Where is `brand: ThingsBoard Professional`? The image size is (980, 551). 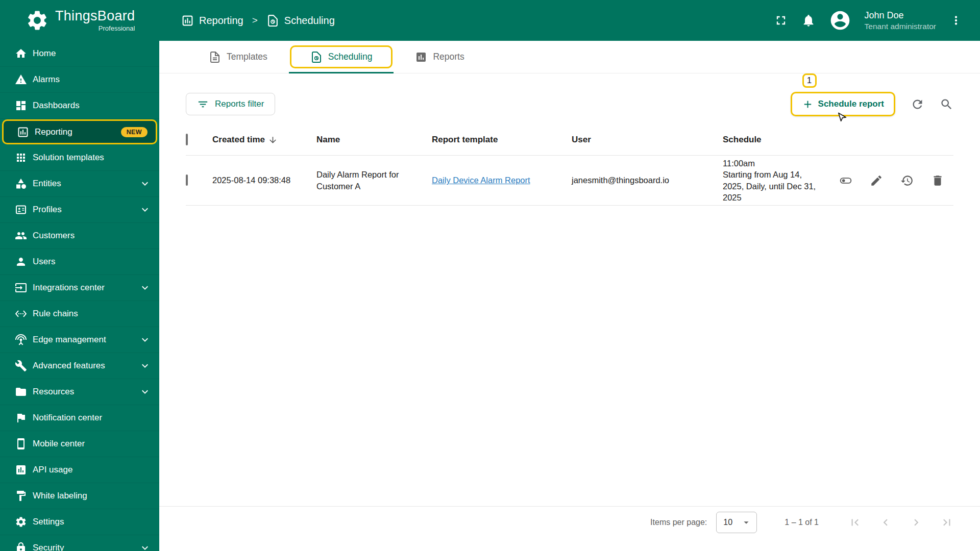
brand: ThingsBoard Professional is located at coordinates (80, 20).